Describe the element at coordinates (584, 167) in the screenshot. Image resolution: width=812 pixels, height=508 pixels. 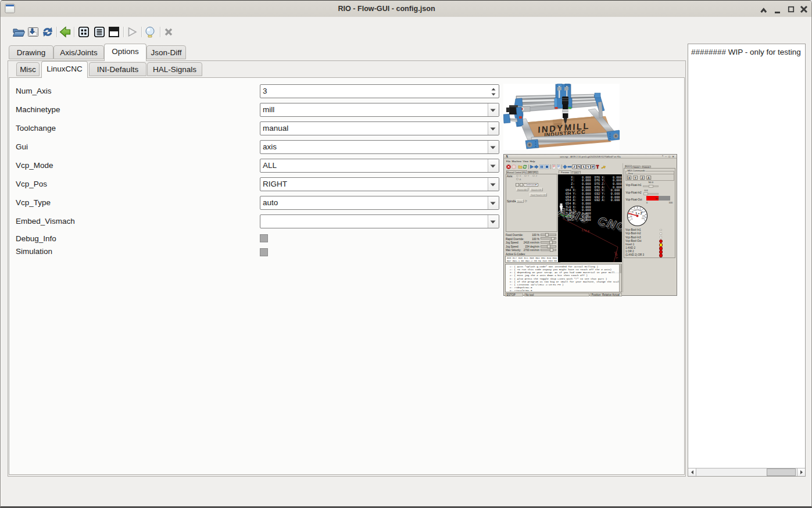
I see `svg-text: X` at that location.